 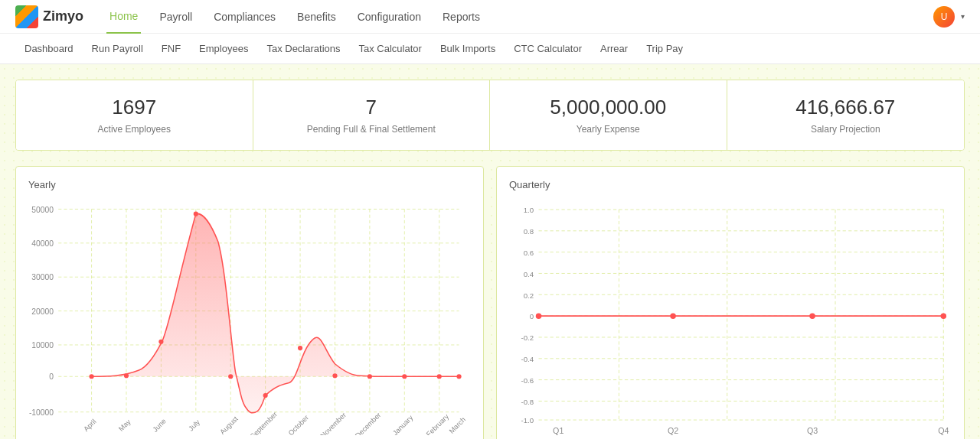 I want to click on nav-payroll: Payroll, so click(x=176, y=17).